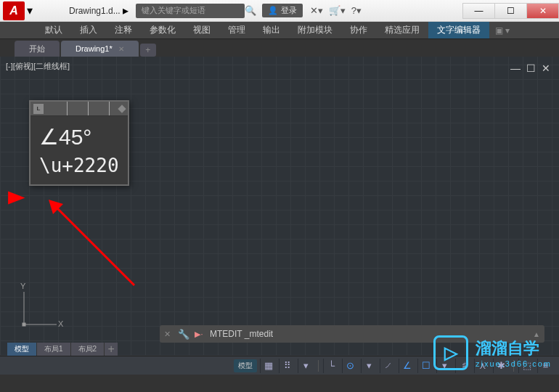 Image resolution: width=559 pixels, height=392 pixels. Describe the element at coordinates (350, 366) in the screenshot. I see `polar-icon: ⊙` at that location.